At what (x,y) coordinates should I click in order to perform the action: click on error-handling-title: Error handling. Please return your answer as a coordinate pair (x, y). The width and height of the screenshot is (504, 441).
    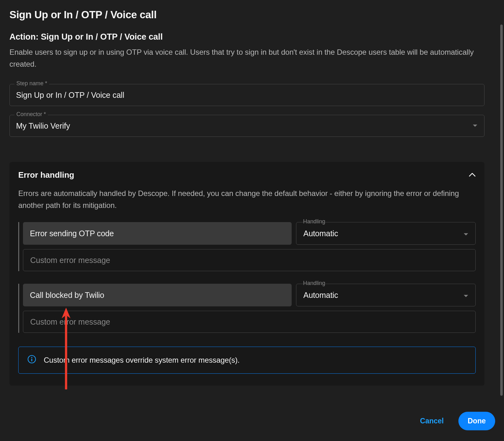
    Looking at the image, I should click on (46, 175).